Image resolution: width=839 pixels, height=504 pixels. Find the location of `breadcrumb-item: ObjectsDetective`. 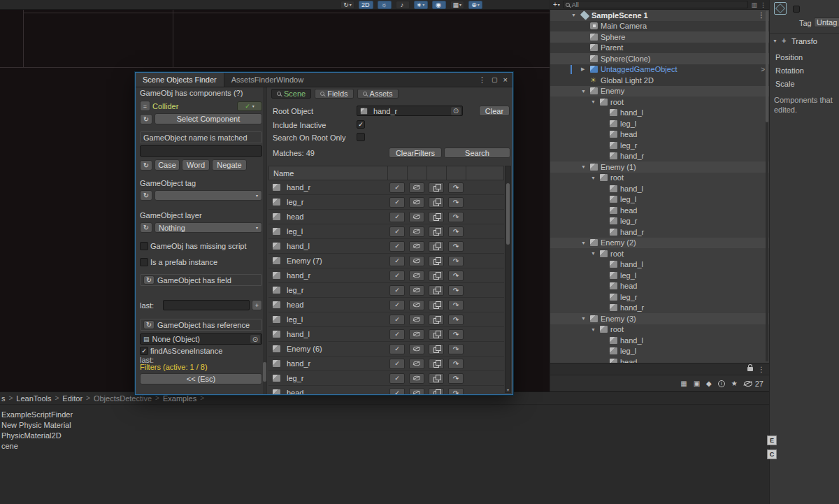

breadcrumb-item: ObjectsDetective is located at coordinates (123, 398).